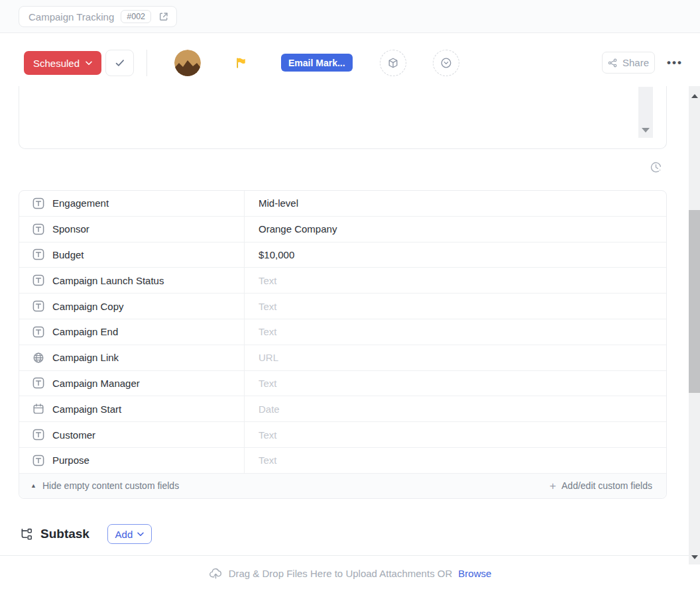  Describe the element at coordinates (216, 574) in the screenshot. I see `cloud-upload-icon` at that location.